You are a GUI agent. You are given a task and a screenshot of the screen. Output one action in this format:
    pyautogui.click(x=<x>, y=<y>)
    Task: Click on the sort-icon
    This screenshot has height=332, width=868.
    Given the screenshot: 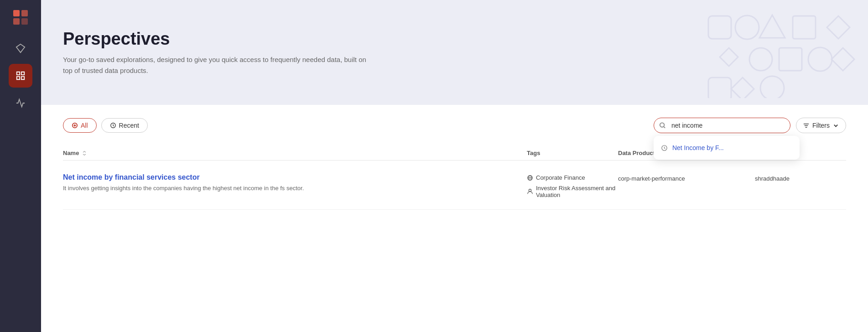 What is the action you would take?
    pyautogui.click(x=84, y=153)
    